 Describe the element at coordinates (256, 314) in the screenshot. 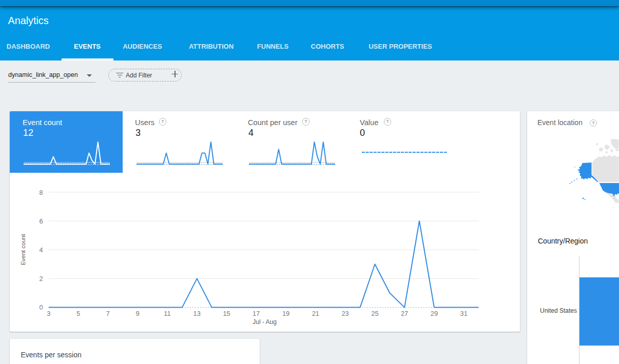

I see `svg-text: 17` at that location.